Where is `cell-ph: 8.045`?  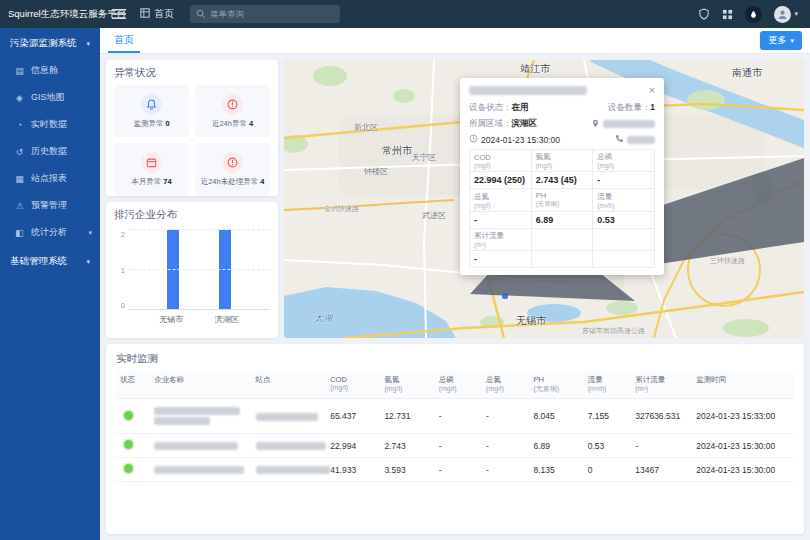
cell-ph: 8.045 is located at coordinates (557, 416).